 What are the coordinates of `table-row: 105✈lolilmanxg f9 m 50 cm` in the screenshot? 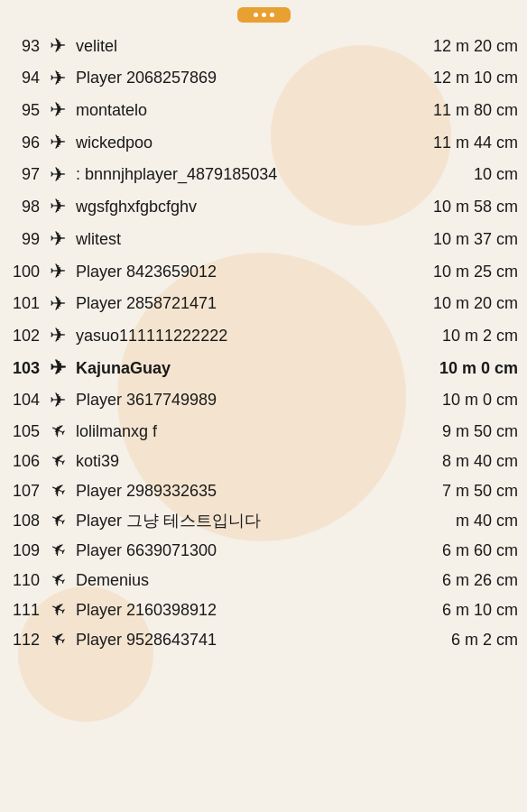 It's located at (264, 431).